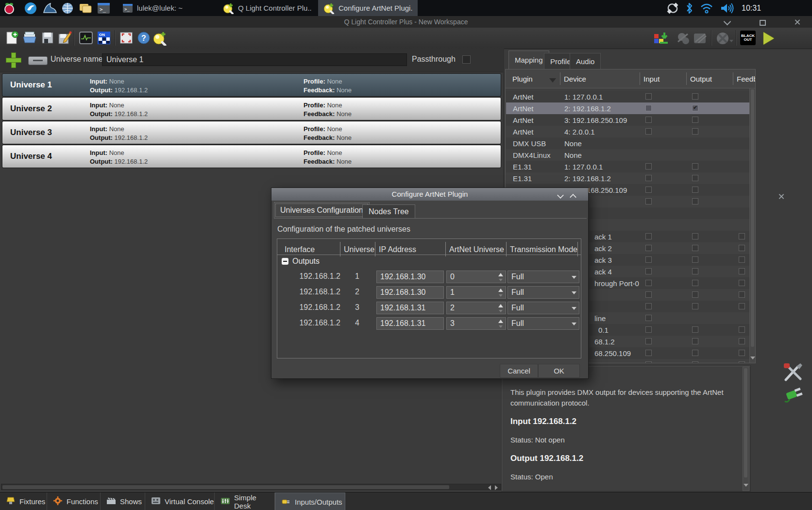 Image resolution: width=812 pixels, height=510 pixels. I want to click on ip-address-field: 192.168.1.31, so click(410, 323).